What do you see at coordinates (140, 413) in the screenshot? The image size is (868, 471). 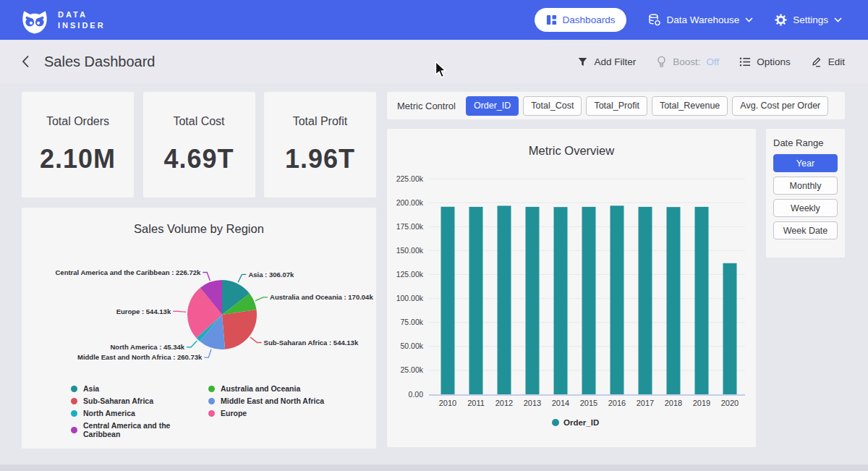 I see `legend-item-north-america: North America` at bounding box center [140, 413].